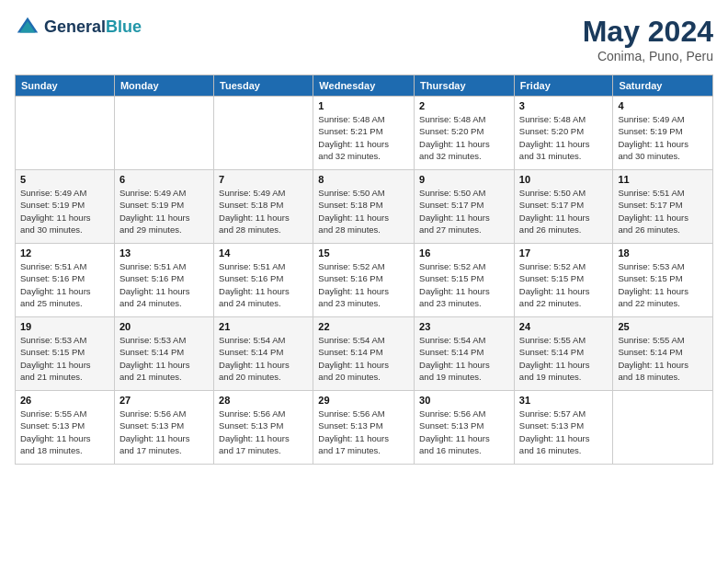  What do you see at coordinates (364, 207) in the screenshot?
I see `calendar-cell: 8Sunrise: 5:50 AM Sunset: 5:18 PM Daylig…` at bounding box center [364, 207].